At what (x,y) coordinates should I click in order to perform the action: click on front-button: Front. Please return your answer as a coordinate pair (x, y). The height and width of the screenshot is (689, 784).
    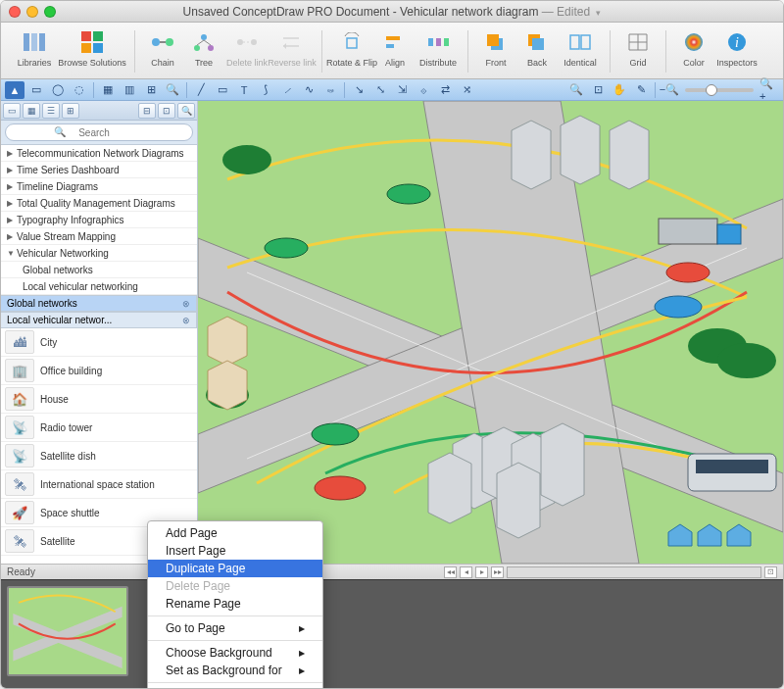
    Looking at the image, I should click on (496, 48).